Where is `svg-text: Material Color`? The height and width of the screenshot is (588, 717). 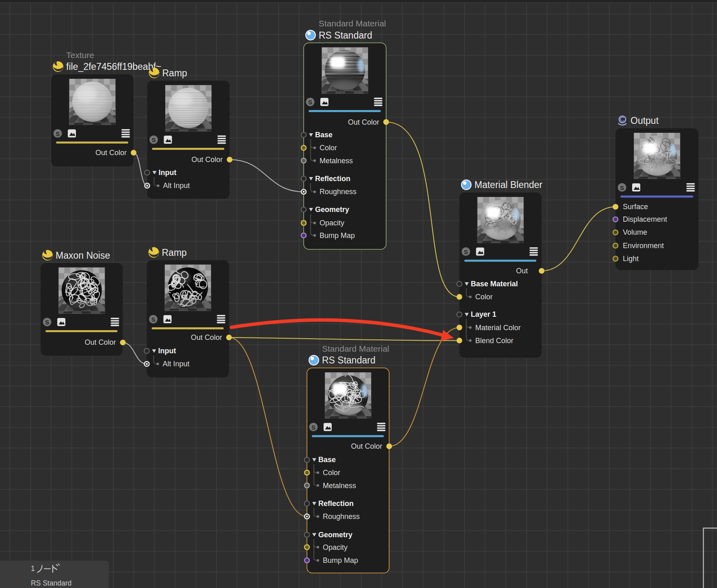
svg-text: Material Color is located at coordinates (498, 328).